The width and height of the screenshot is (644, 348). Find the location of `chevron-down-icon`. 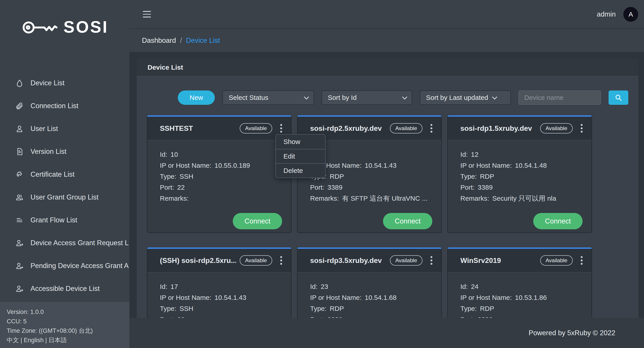

chevron-down-icon is located at coordinates (306, 97).